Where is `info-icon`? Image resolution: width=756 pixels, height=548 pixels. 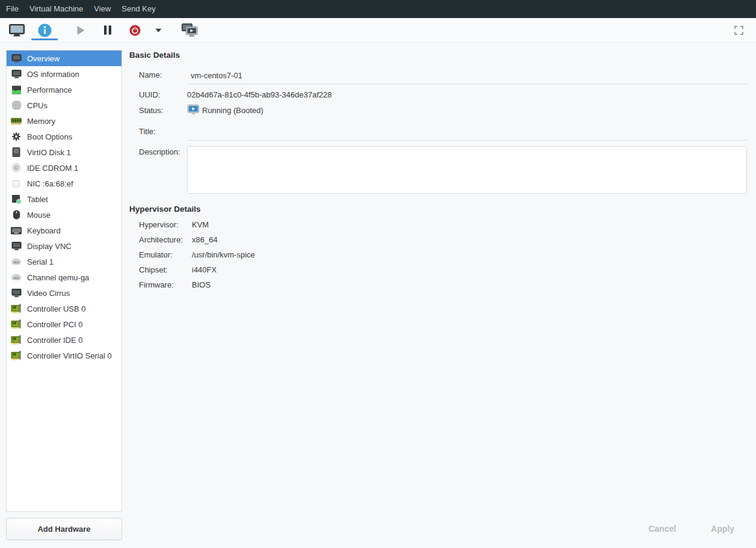
info-icon is located at coordinates (45, 30).